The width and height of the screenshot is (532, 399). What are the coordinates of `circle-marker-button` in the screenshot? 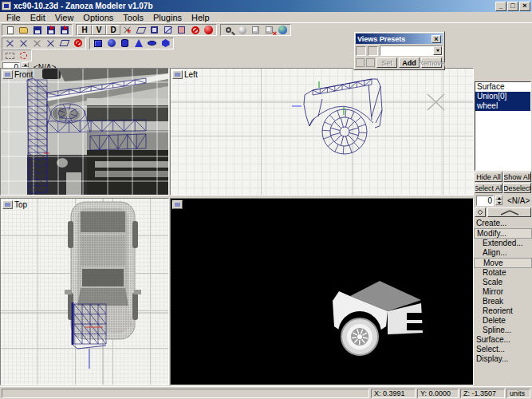 It's located at (24, 56).